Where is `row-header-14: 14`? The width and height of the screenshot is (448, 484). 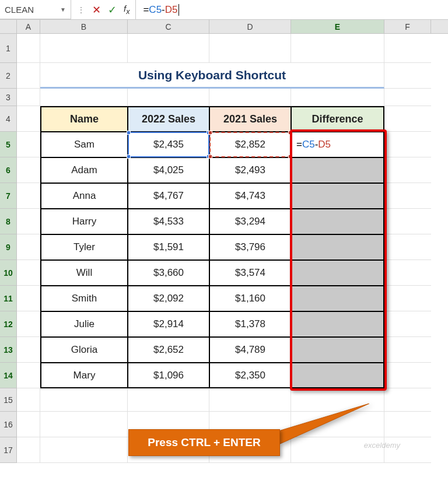
row-header-14: 14 is located at coordinates (8, 376).